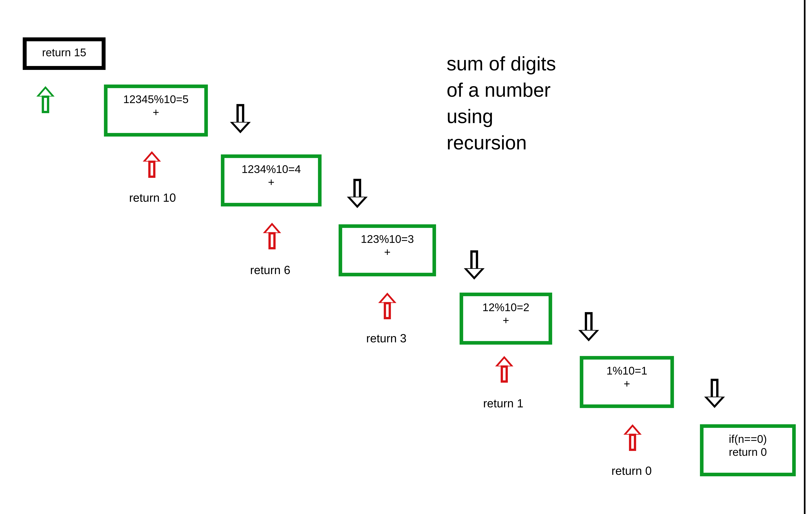  I want to click on step-box: 123%10=3 +, so click(387, 250).